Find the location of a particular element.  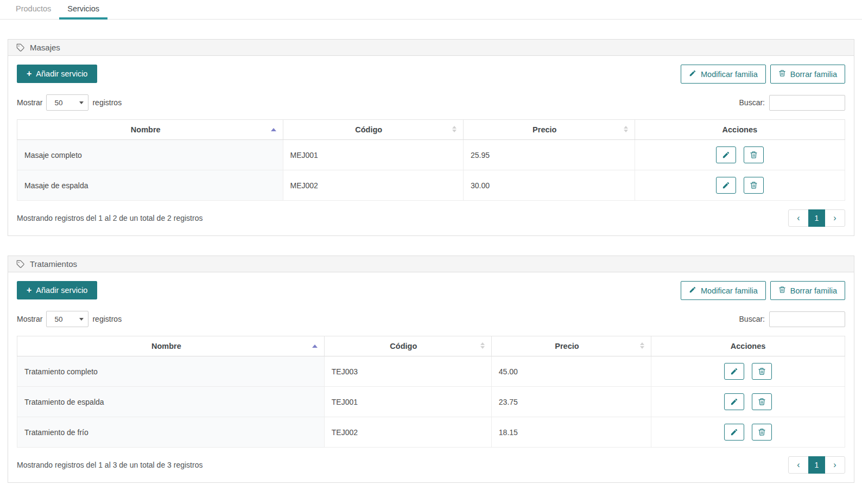

plus-icon: + is located at coordinates (29, 290).